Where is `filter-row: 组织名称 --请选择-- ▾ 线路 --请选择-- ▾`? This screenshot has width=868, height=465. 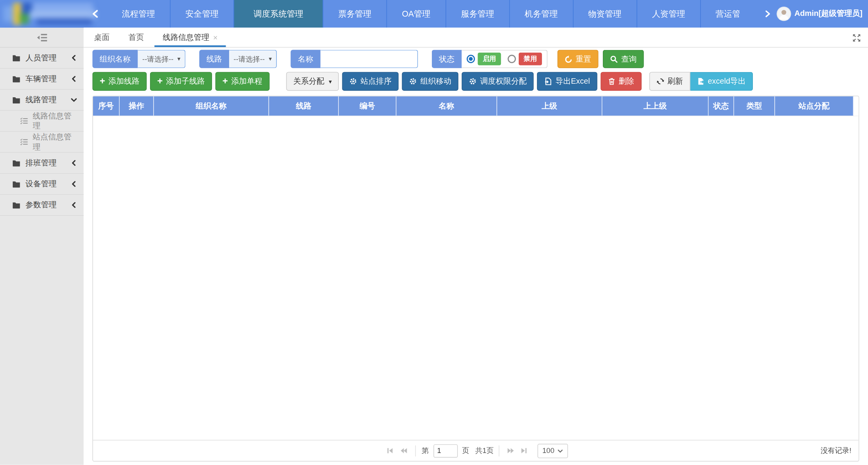
filter-row: 组织名称 --请选择-- ▾ 线路 --请选择-- ▾ is located at coordinates (476, 59).